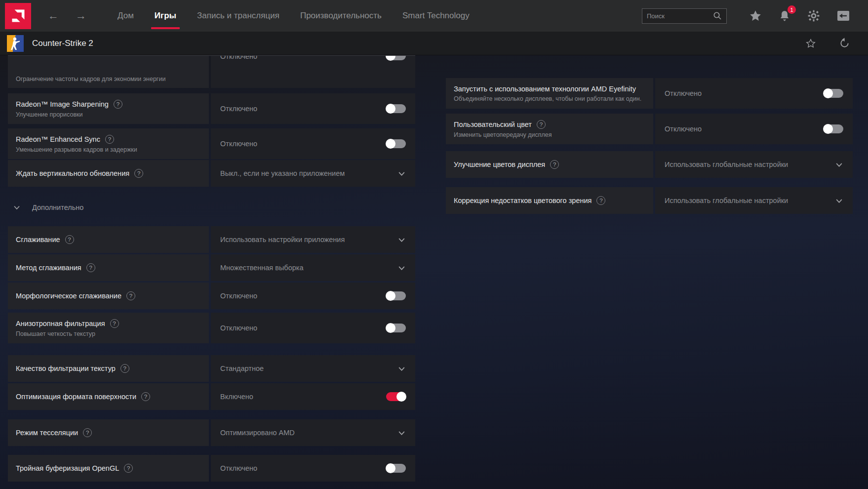  I want to click on tab-performance: Производительность, so click(341, 16).